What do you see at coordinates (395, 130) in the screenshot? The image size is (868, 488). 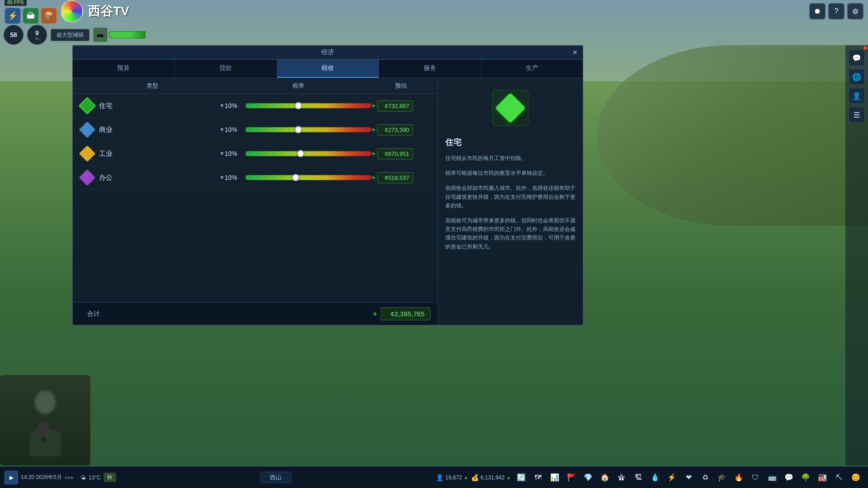 I see `commercial-estimate: ¢273,390` at bounding box center [395, 130].